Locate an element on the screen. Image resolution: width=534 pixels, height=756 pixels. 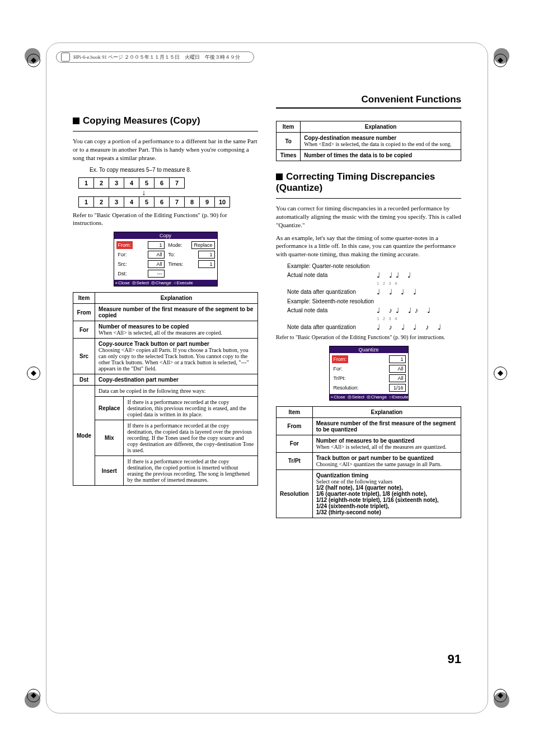
dialog-foot-btn: Close is located at coordinates (123, 283).